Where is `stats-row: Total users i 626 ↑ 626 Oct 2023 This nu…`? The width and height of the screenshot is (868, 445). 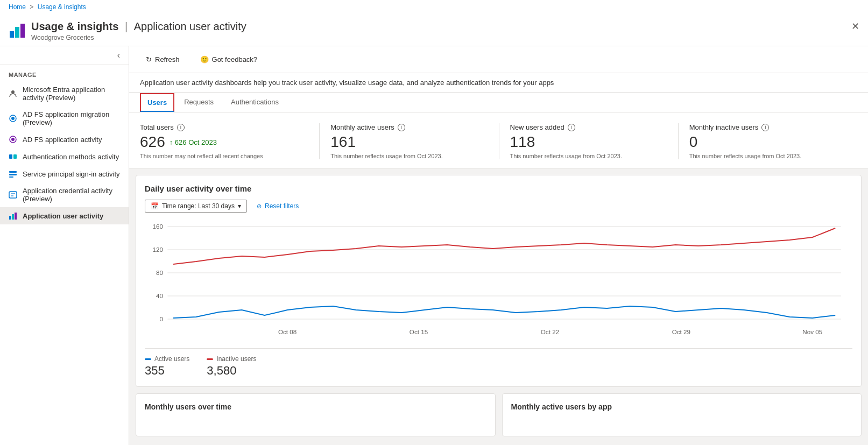
stats-row: Total users i 626 ↑ 626 Oct 2023 This nu… is located at coordinates (498, 140).